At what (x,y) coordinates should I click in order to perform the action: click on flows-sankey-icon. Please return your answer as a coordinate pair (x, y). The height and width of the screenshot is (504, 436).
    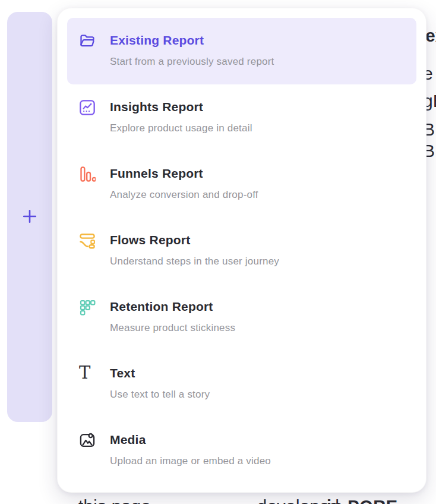
    Looking at the image, I should click on (88, 241).